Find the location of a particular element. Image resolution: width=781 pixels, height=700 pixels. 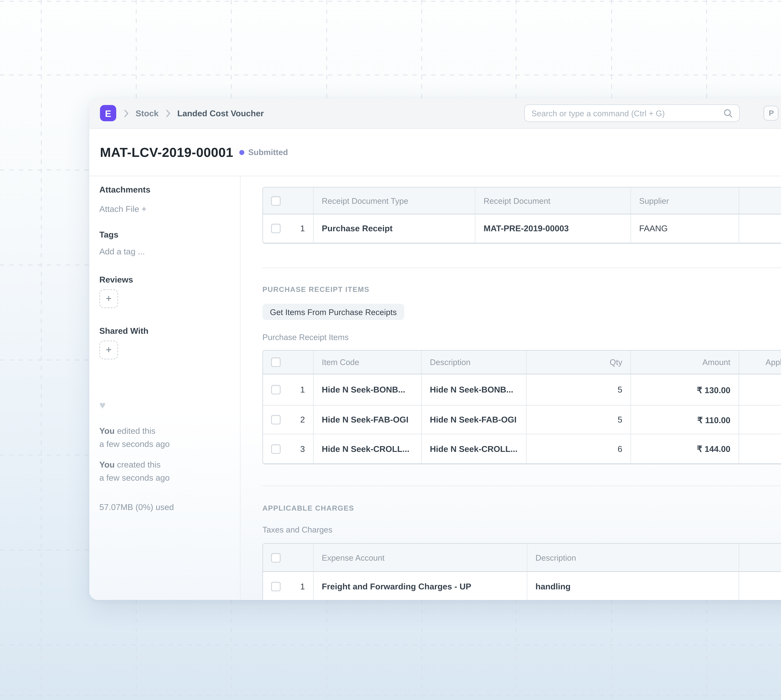

supplier-cell: FAANG is located at coordinates (685, 228).